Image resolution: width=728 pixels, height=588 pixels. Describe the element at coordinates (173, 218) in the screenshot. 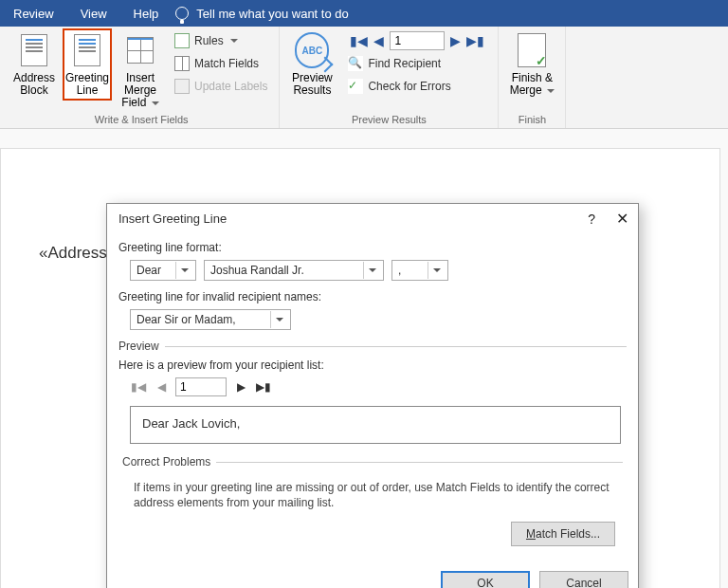

I see `dialog-title: Insert Greeting Line` at that location.